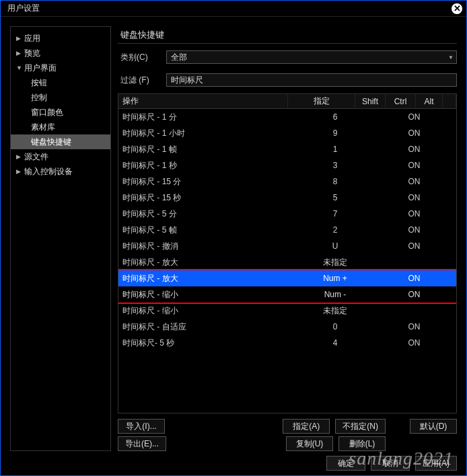 This screenshot has height=476, width=467. I want to click on apply-button: 应用(A), so click(436, 463).